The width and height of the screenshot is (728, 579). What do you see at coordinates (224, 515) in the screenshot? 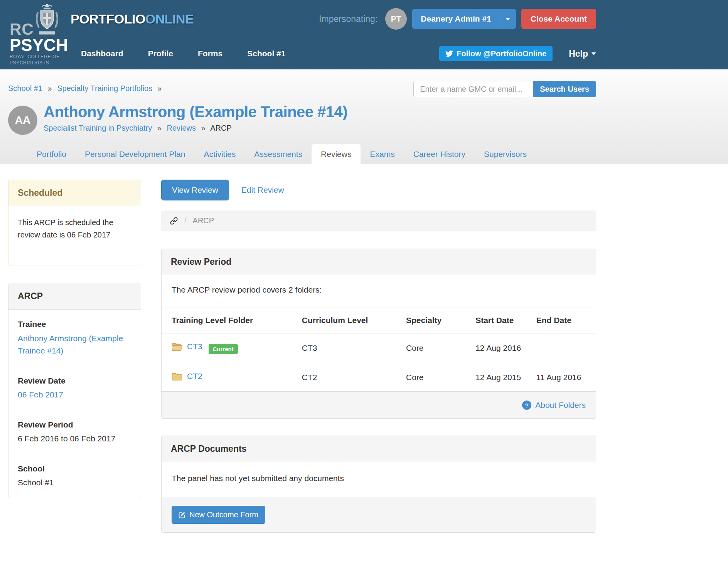
I see `new-outcome-form-label: New Outcome Form` at bounding box center [224, 515].